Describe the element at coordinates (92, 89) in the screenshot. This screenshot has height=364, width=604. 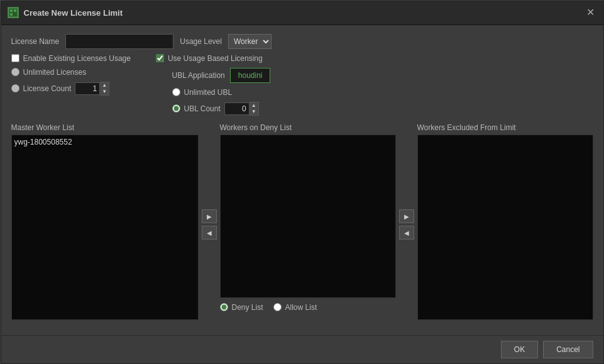
I see `license-count-spinner: ▲ ▼` at that location.